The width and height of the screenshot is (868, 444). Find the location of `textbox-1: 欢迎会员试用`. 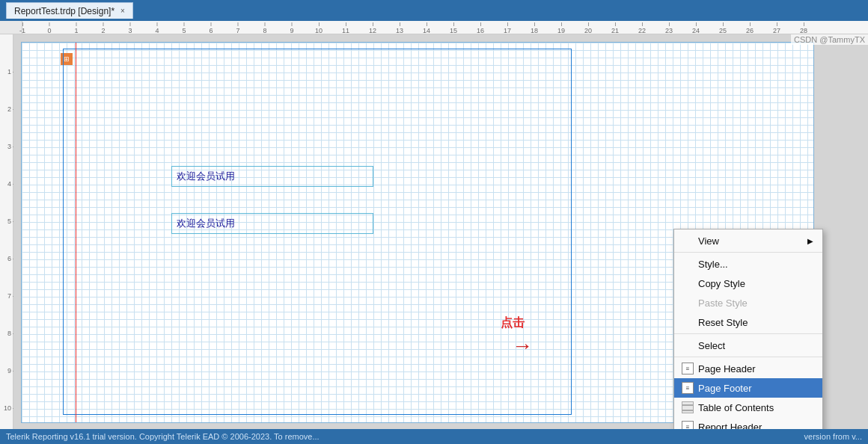

textbox-1: 欢迎会员试用 is located at coordinates (272, 176).